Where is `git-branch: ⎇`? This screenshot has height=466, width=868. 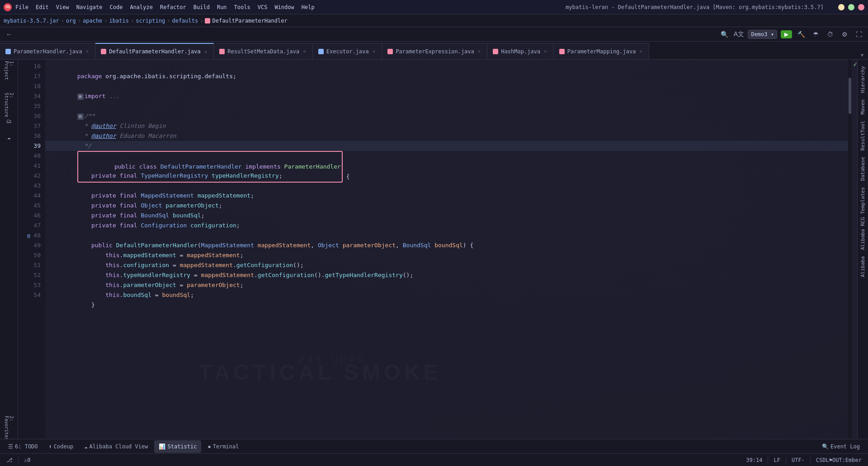 git-branch: ⎇ is located at coordinates (9, 460).